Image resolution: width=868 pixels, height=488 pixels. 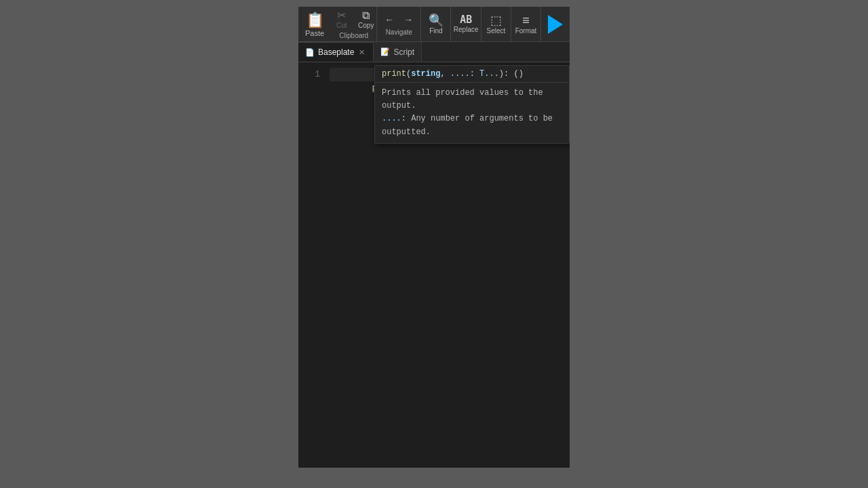 What do you see at coordinates (399, 33) in the screenshot?
I see `navigate-label: Navigate` at bounding box center [399, 33].